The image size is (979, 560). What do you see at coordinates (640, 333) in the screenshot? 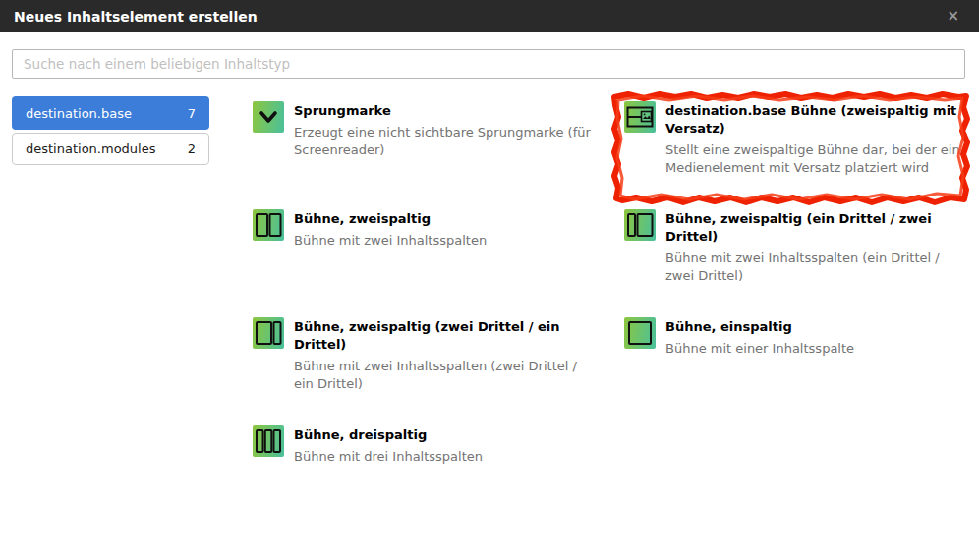
I see `one-column-icon` at bounding box center [640, 333].